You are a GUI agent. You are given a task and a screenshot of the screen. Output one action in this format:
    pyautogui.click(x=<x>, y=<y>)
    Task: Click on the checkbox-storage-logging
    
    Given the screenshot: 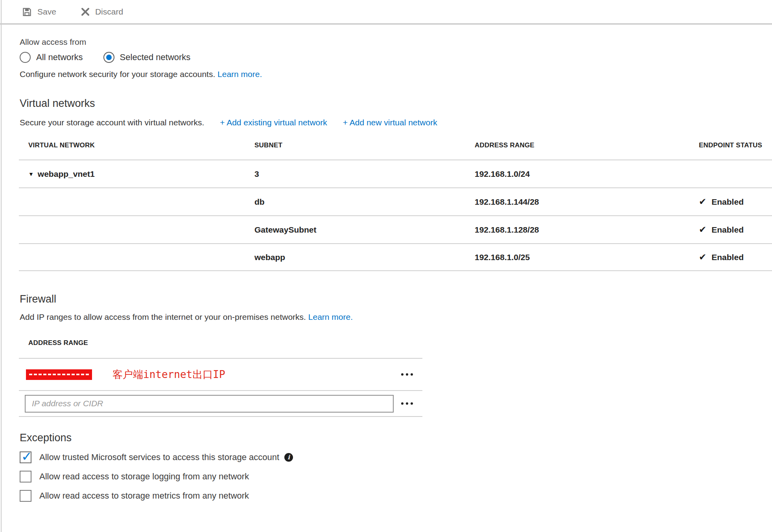 What is the action you would take?
    pyautogui.click(x=26, y=477)
    